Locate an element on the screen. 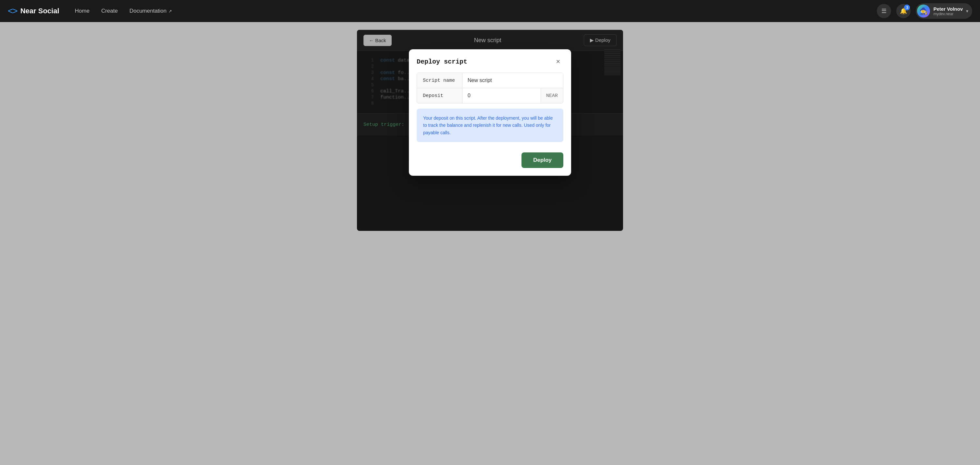 The image size is (980, 465). deposit-unit: NEAR is located at coordinates (552, 96).